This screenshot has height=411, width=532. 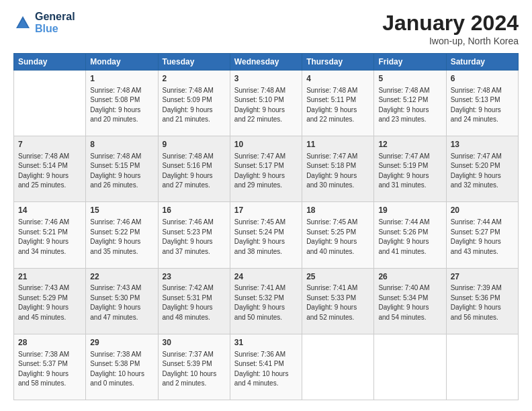 I want to click on day-info: Sunrise: 7:48 AMSunset: 5:09 PMDaylight:…, so click(x=194, y=105).